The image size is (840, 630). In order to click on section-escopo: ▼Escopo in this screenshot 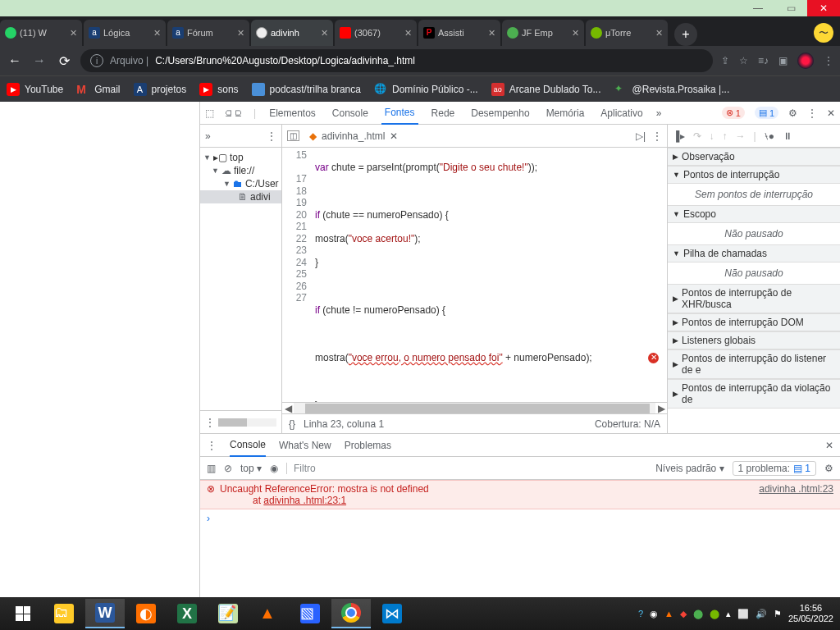, I will do `click(754, 214)`.